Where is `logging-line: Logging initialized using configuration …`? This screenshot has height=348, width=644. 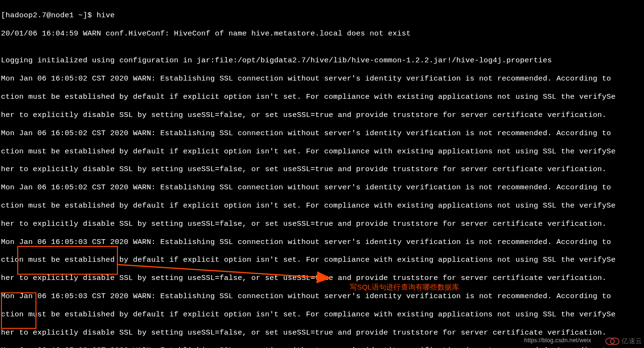 logging-line: Logging initialized using configuration … is located at coordinates (322, 60).